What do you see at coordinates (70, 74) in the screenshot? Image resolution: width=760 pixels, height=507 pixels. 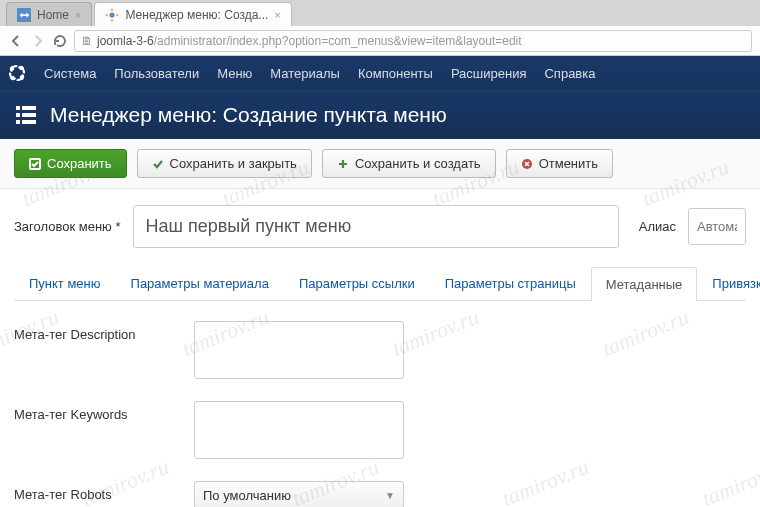 I see `menu-item-system: Система` at bounding box center [70, 74].